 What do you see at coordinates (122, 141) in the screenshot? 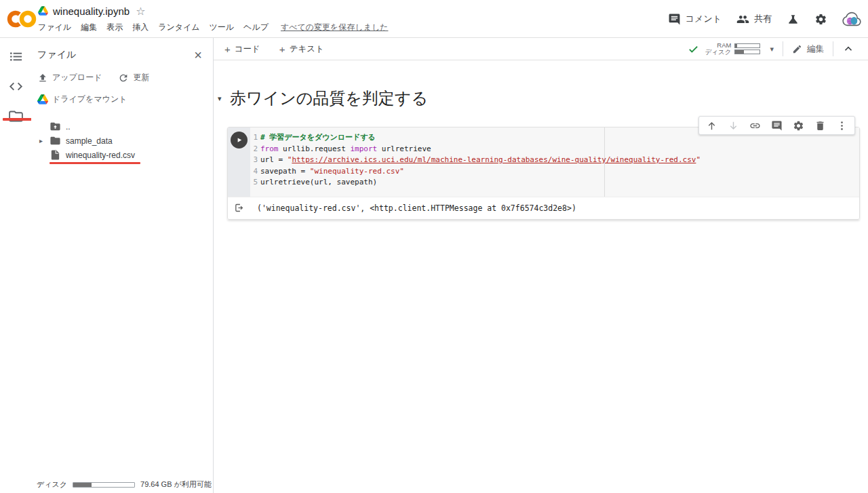
I see `tree-item-sample-data: ▸ sample_data` at bounding box center [122, 141].